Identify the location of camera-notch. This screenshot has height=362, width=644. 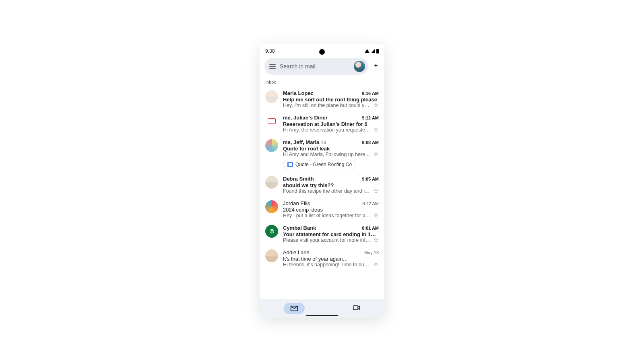
(322, 52).